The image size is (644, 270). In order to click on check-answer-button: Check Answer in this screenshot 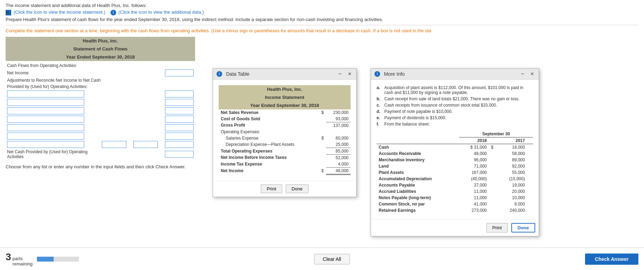, I will do `click(612, 259)`.